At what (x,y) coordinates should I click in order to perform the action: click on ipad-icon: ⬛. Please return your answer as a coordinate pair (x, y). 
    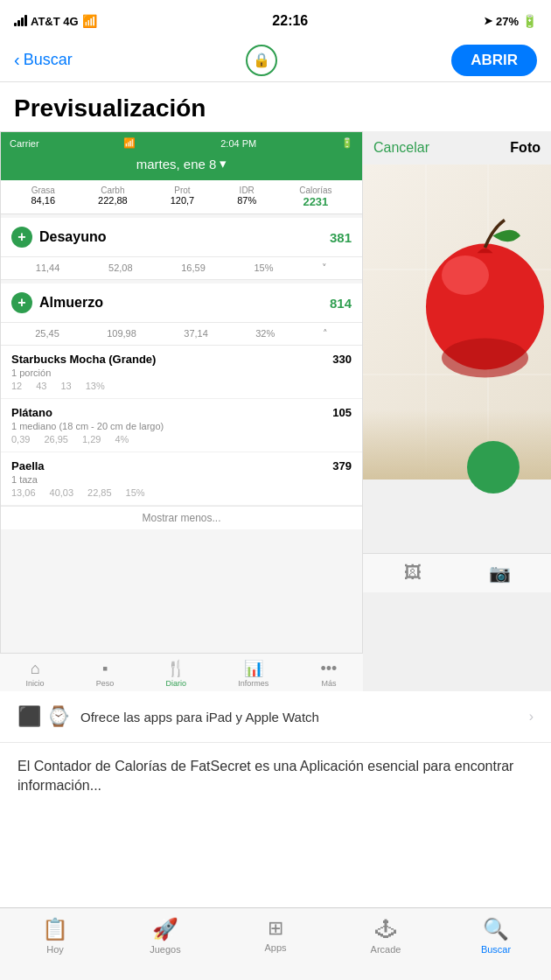
    Looking at the image, I should click on (30, 717).